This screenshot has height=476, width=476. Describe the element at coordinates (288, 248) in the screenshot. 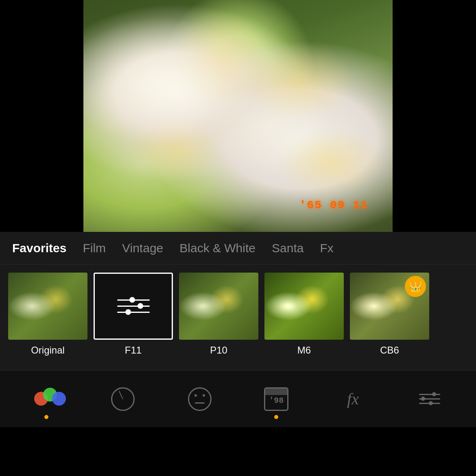

I see `tab-santa: Santa` at that location.